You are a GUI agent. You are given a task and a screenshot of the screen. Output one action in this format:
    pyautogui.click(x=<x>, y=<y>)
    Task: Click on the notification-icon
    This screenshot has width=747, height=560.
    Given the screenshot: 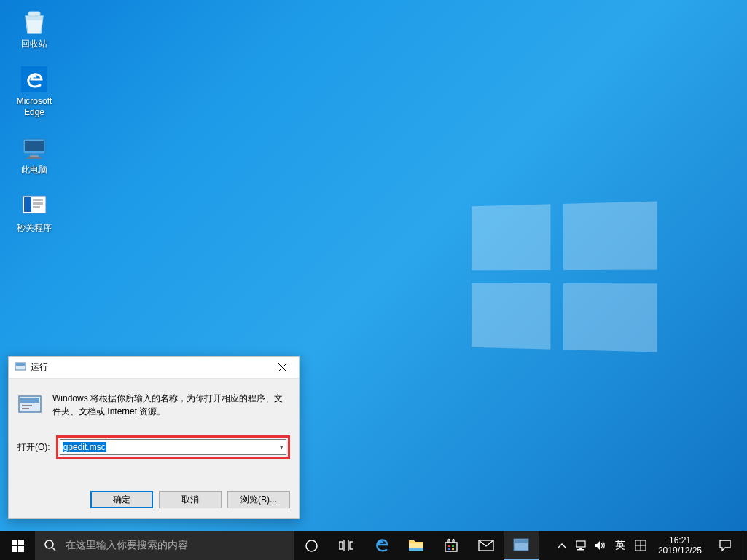 What is the action you would take?
    pyautogui.click(x=725, y=545)
    